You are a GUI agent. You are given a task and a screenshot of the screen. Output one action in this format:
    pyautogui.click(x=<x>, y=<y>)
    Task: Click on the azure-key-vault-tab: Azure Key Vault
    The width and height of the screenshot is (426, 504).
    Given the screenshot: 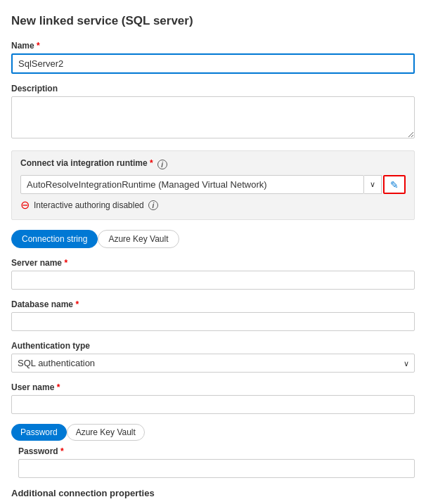 What is the action you would take?
    pyautogui.click(x=138, y=239)
    